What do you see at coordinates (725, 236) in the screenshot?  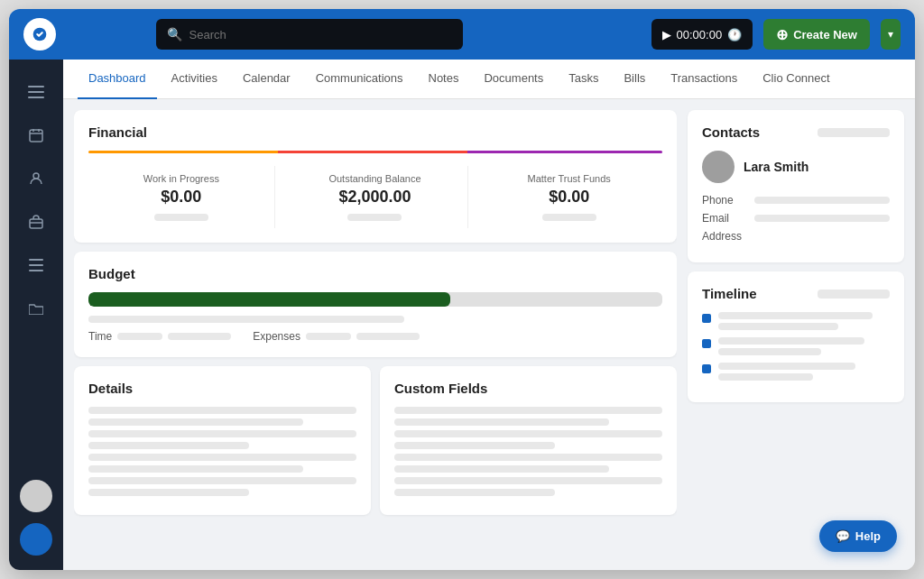 I see `address-label: Address` at bounding box center [725, 236].